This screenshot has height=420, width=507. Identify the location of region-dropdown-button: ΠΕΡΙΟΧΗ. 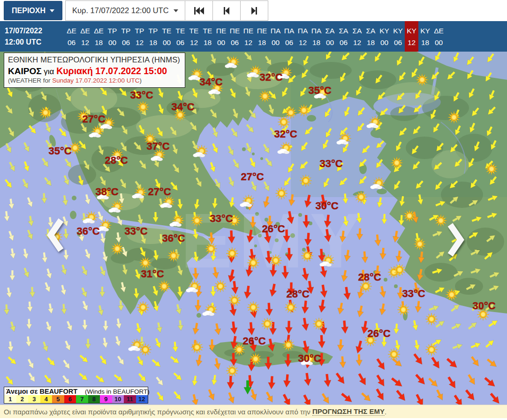
(33, 10).